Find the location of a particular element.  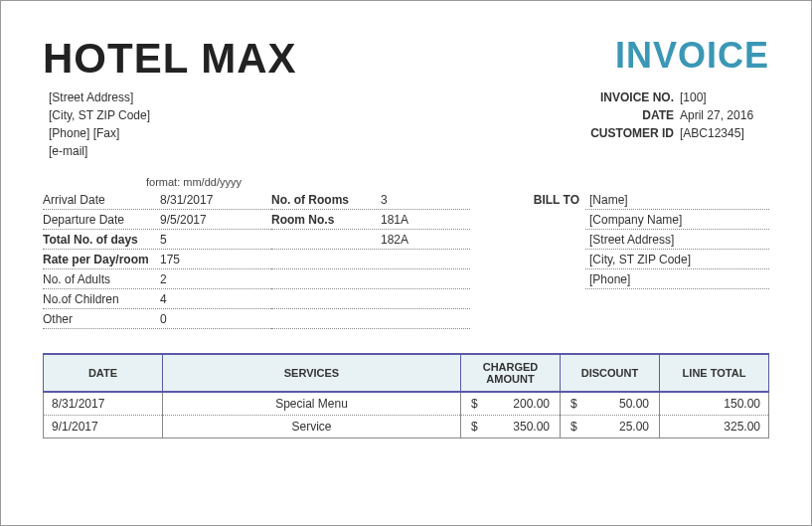

bill-to-company: [Company Name] is located at coordinates (678, 220).